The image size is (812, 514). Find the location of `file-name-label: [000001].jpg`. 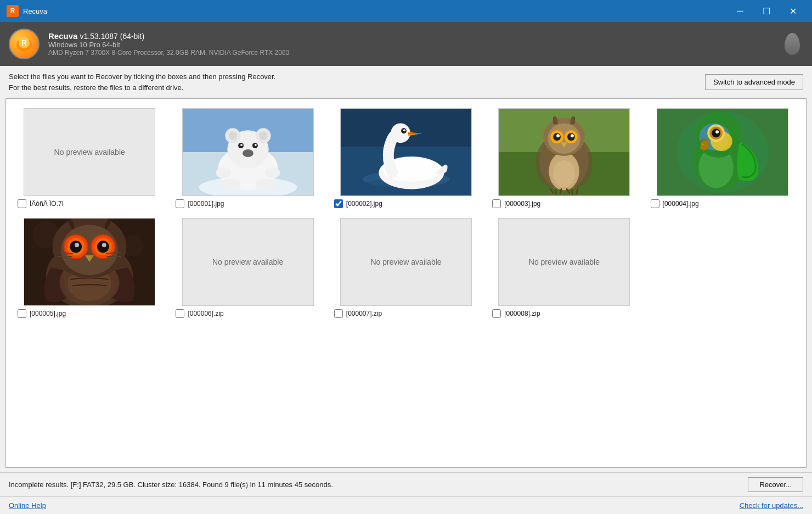

file-name-label: [000001].jpg is located at coordinates (206, 204).